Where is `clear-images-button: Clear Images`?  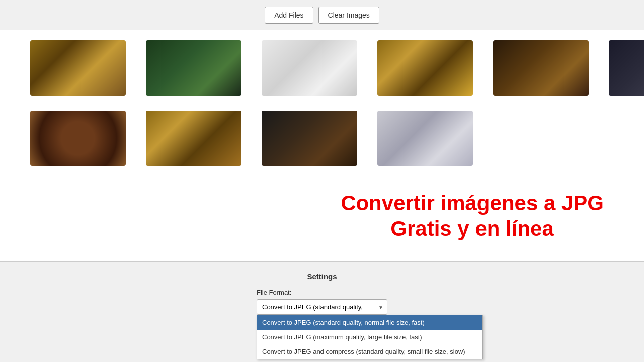 clear-images-button: Clear Images is located at coordinates (349, 15).